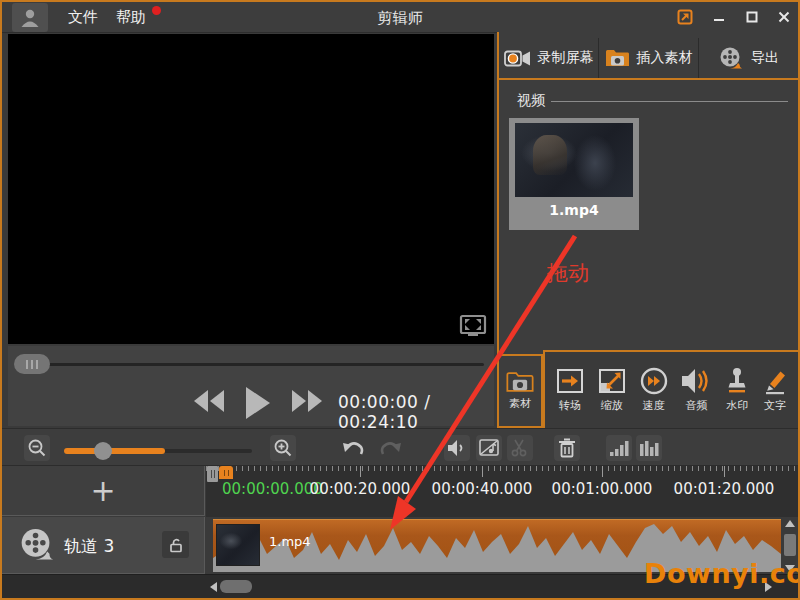  Describe the element at coordinates (391, 449) in the screenshot. I see `redo-button` at that location.